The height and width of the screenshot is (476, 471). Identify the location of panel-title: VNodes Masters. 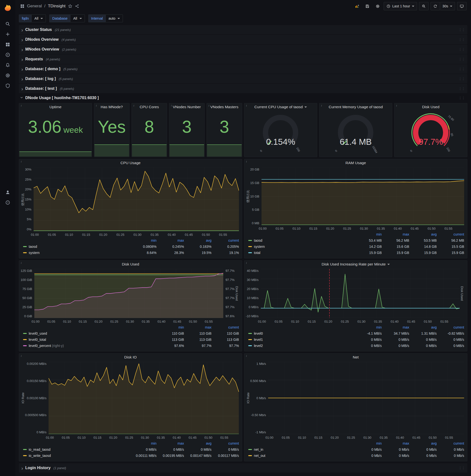
(224, 107).